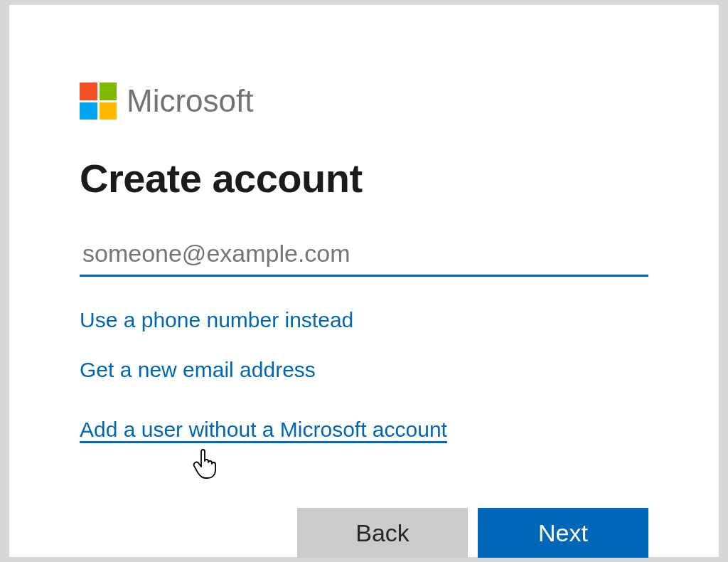 The width and height of the screenshot is (728, 562). I want to click on page-title: Create account, so click(364, 178).